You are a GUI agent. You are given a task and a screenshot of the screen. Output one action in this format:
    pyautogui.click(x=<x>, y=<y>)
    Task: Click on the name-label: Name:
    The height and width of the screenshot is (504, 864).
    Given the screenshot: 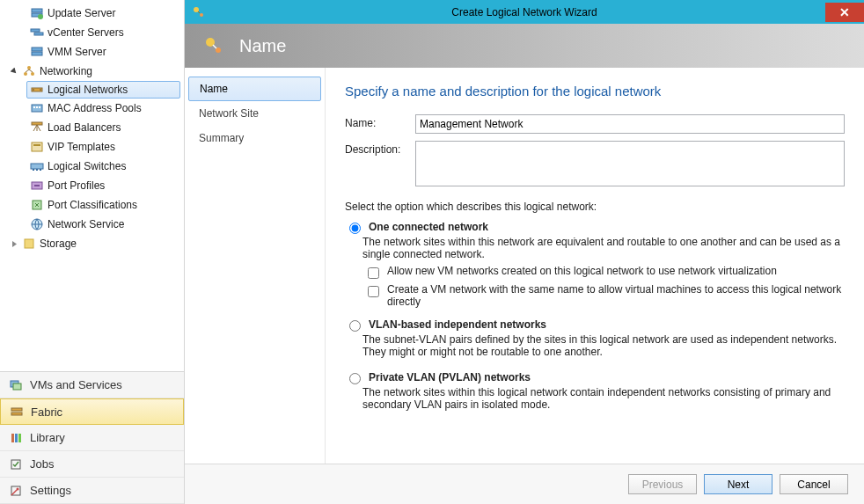 What is the action you would take?
    pyautogui.click(x=380, y=121)
    